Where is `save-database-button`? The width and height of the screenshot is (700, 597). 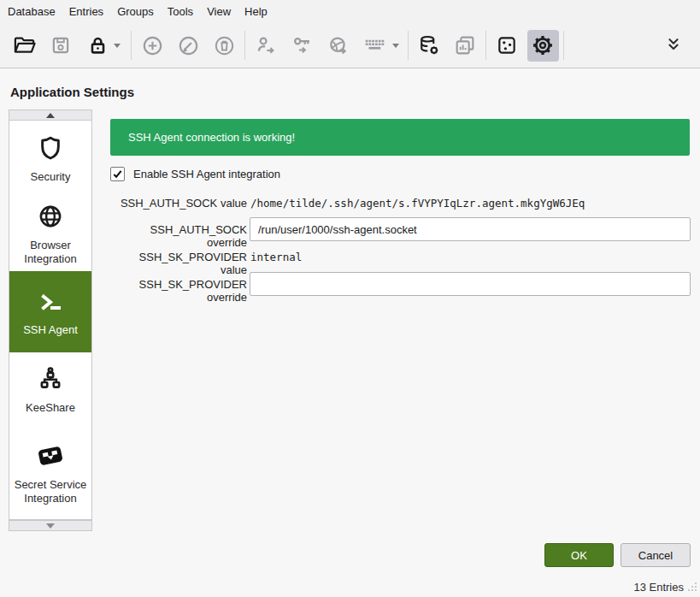
save-database-button is located at coordinates (61, 45).